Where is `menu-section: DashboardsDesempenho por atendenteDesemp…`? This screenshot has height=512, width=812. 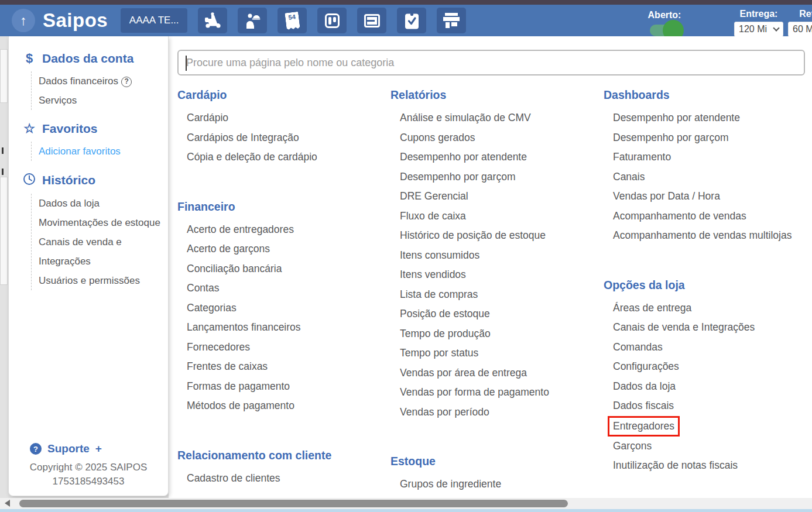
menu-section: DashboardsDesempenho por atendenteDesemp… is located at coordinates (704, 167).